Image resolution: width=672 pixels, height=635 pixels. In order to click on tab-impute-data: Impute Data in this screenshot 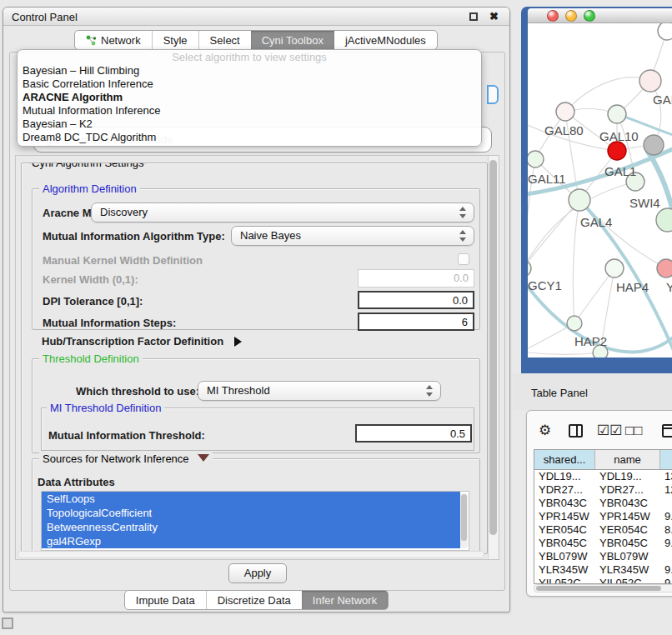, I will do `click(165, 600)`.